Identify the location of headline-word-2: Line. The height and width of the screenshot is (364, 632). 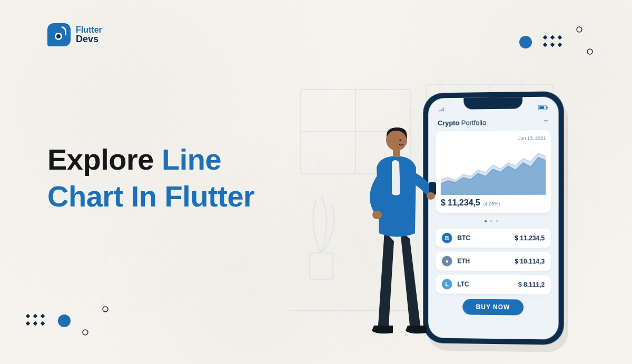
(192, 159).